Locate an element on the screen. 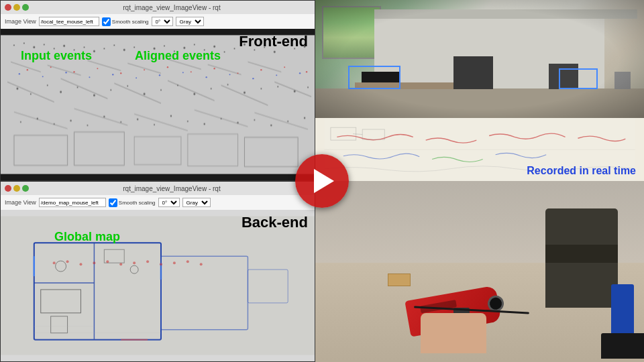 The image size is (644, 362). backend-color-select: Gray is located at coordinates (197, 202).